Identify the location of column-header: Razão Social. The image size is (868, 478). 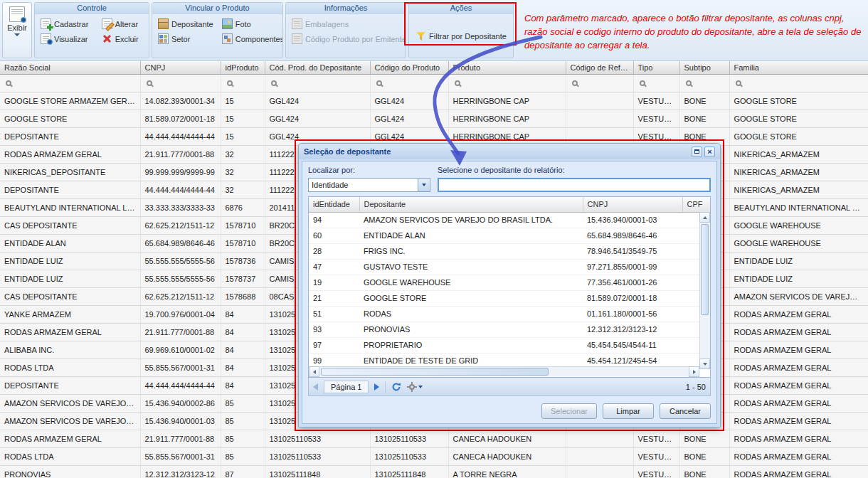
(70, 68).